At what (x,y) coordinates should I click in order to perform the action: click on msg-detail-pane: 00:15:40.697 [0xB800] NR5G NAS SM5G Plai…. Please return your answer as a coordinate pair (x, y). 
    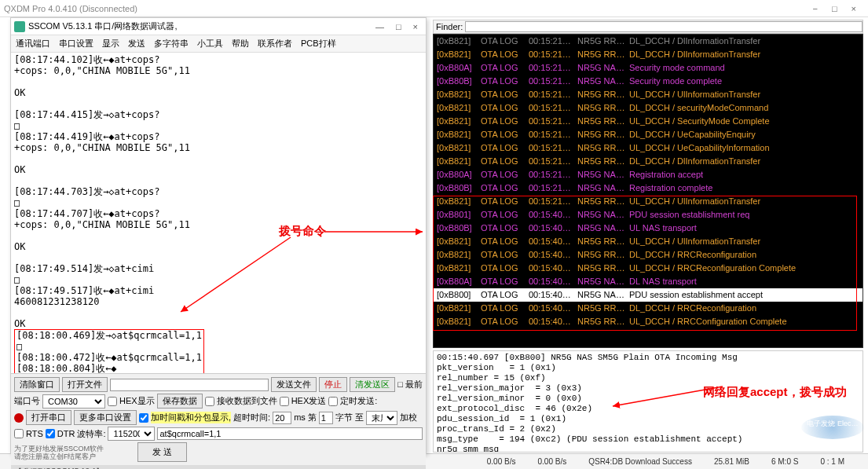
    Looking at the image, I should click on (648, 401).